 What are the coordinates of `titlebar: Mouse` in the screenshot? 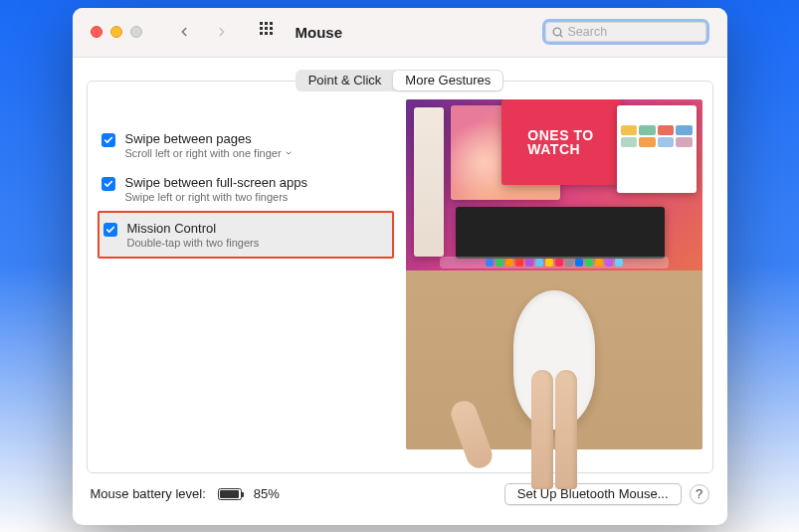 It's located at (400, 33).